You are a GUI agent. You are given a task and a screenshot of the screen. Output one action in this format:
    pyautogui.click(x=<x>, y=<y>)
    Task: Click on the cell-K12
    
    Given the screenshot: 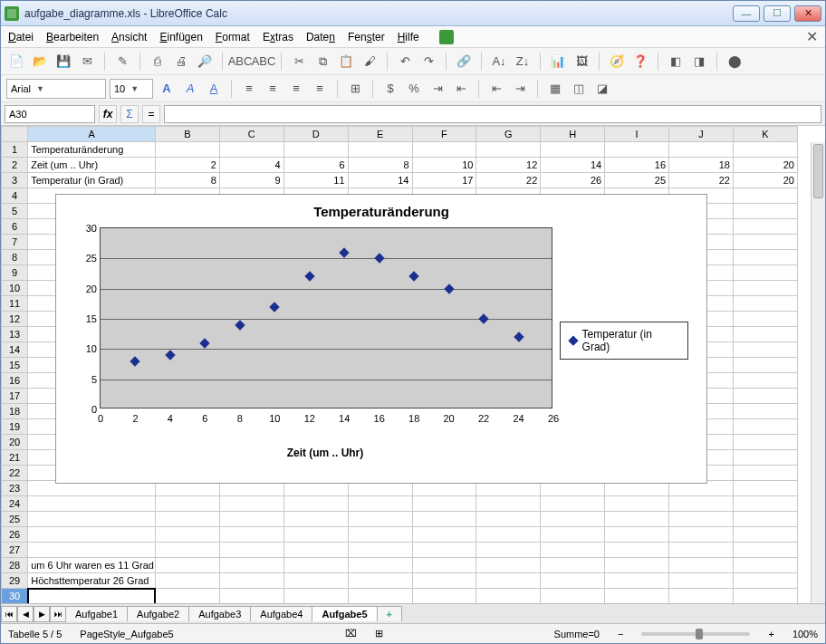 What is the action you would take?
    pyautogui.click(x=764, y=319)
    